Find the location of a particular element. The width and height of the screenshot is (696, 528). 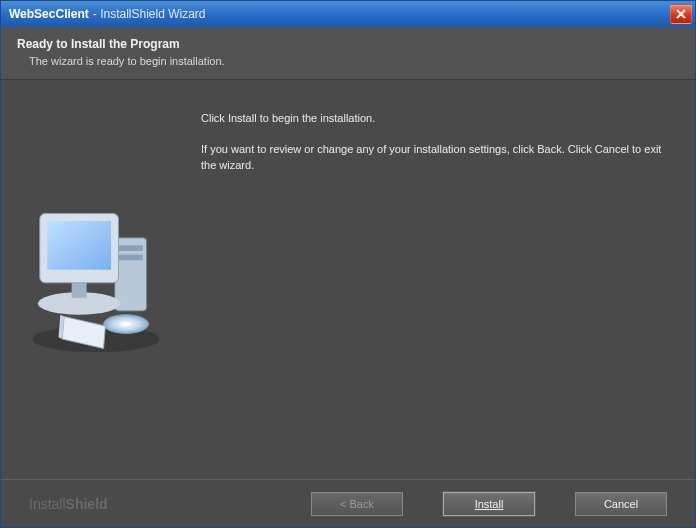

titlebar: WebSecClient - InstallShield Wizard is located at coordinates (348, 14).